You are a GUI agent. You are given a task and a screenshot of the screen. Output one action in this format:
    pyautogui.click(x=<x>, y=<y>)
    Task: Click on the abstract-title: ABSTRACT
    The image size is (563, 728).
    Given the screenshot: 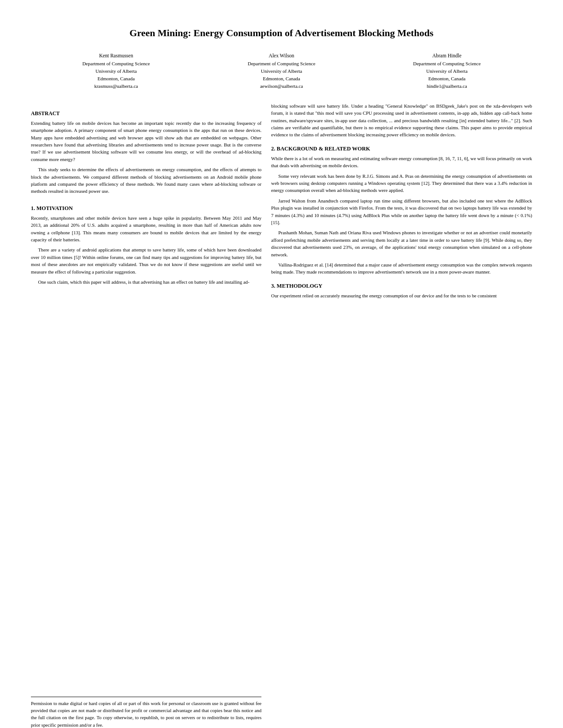 What is the action you would take?
    pyautogui.click(x=146, y=114)
    